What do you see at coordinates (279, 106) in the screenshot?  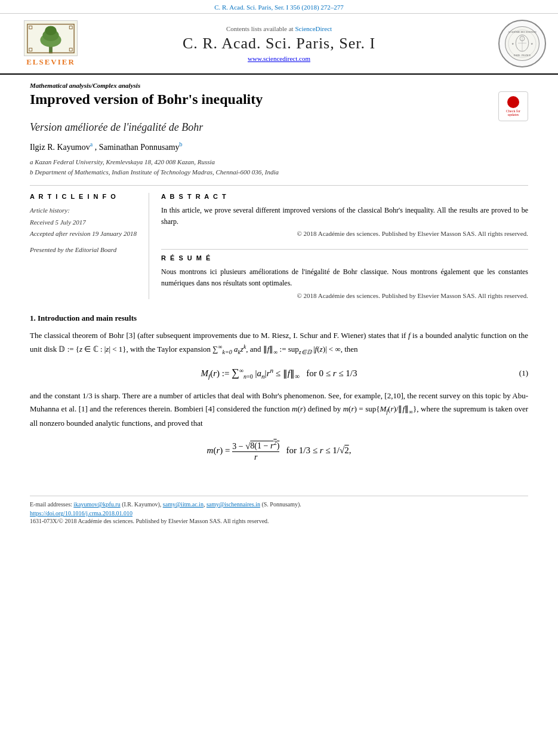 I see `title-row: Improved version of Bohr's inequality Ch…` at bounding box center [279, 106].